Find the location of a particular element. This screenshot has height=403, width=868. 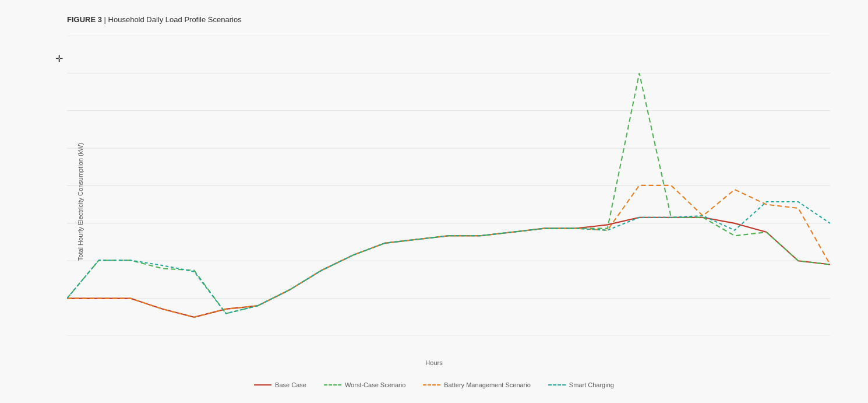

figure-title-rest: | Household Daily Load Profile Scenarios is located at coordinates (172, 20).